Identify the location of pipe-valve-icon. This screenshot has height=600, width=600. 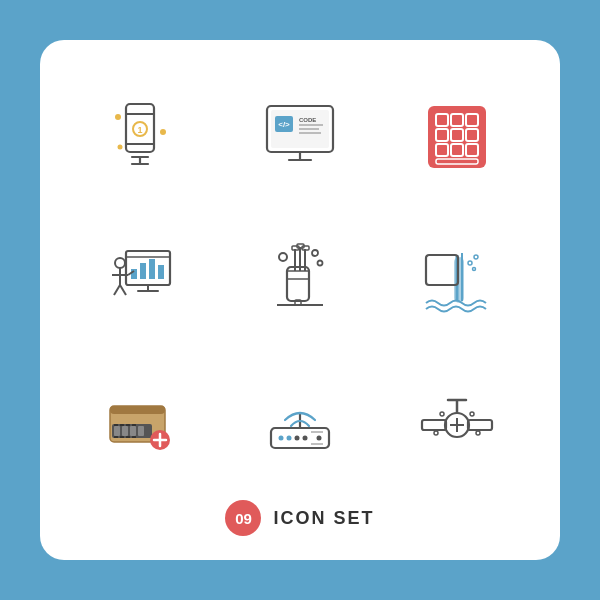
(457, 423).